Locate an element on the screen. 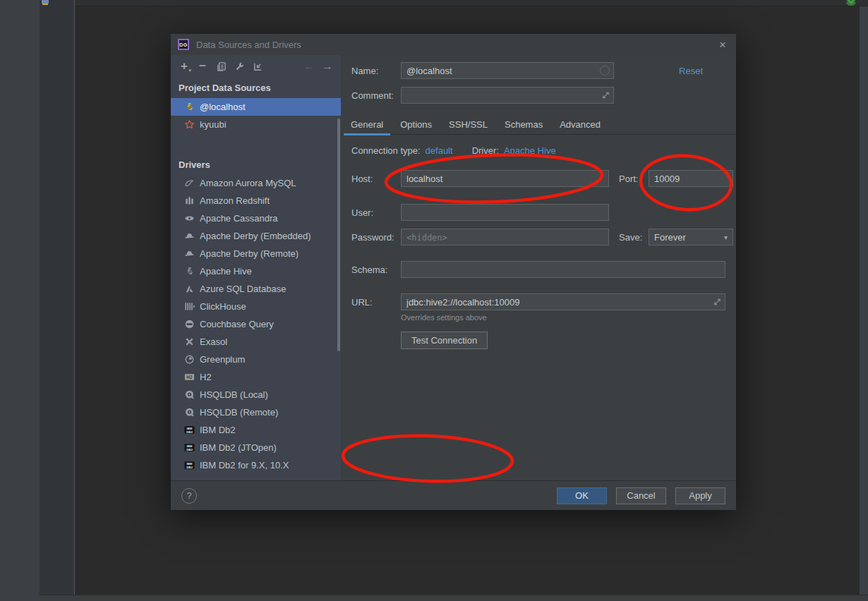  driver-item: Amazon Redshift is located at coordinates (255, 200).